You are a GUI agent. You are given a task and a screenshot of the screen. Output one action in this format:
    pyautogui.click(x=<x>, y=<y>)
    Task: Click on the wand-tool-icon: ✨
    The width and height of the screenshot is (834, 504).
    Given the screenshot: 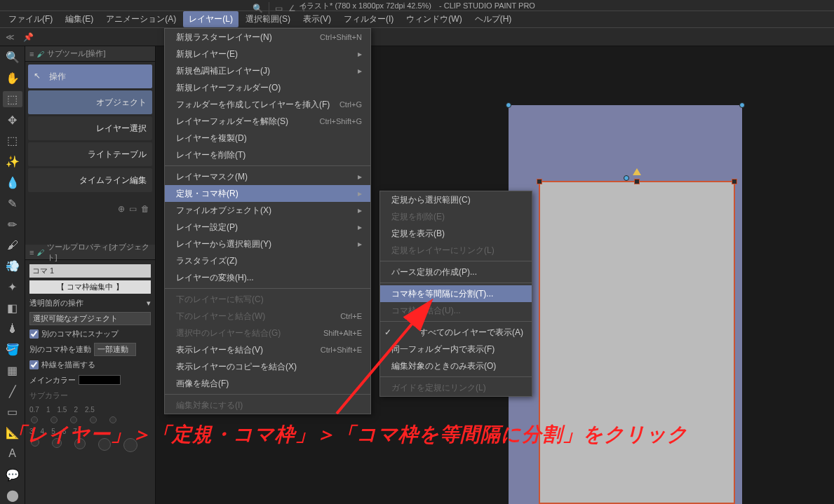 What is the action you would take?
    pyautogui.click(x=13, y=162)
    